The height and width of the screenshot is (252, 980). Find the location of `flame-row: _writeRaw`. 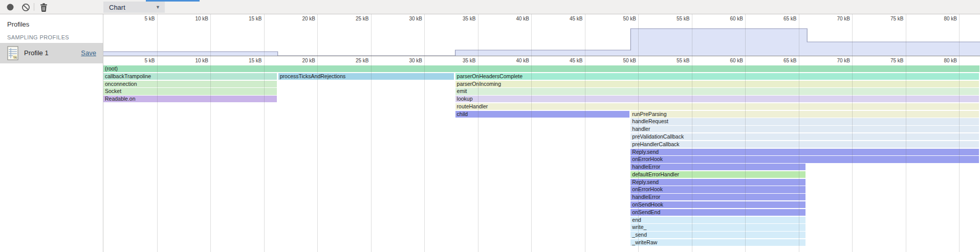

flame-row: _writeRaw is located at coordinates (541, 243).